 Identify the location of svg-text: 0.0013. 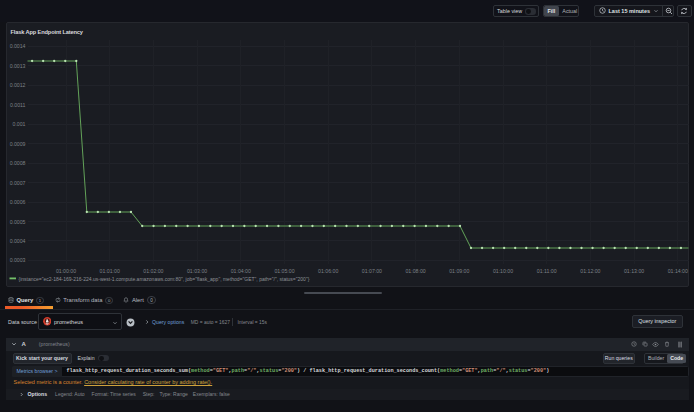
(18, 66).